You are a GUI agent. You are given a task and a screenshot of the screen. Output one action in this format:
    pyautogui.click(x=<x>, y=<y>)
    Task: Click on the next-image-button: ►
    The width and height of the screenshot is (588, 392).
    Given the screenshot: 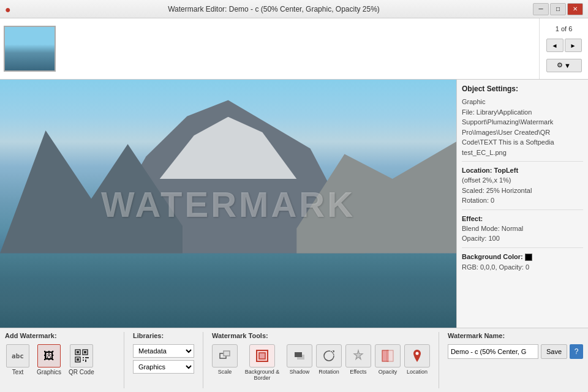 What is the action you would take?
    pyautogui.click(x=573, y=45)
    